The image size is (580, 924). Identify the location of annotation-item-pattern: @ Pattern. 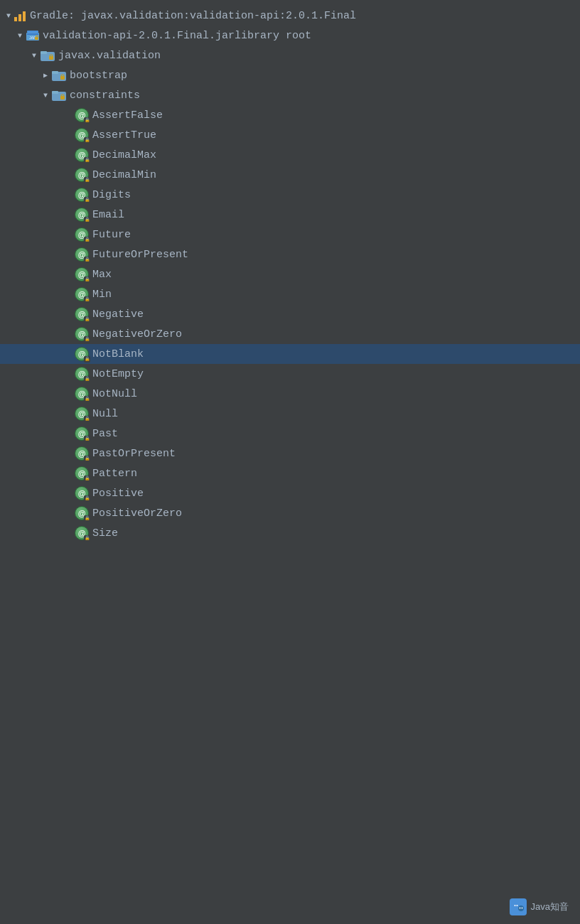
(290, 473).